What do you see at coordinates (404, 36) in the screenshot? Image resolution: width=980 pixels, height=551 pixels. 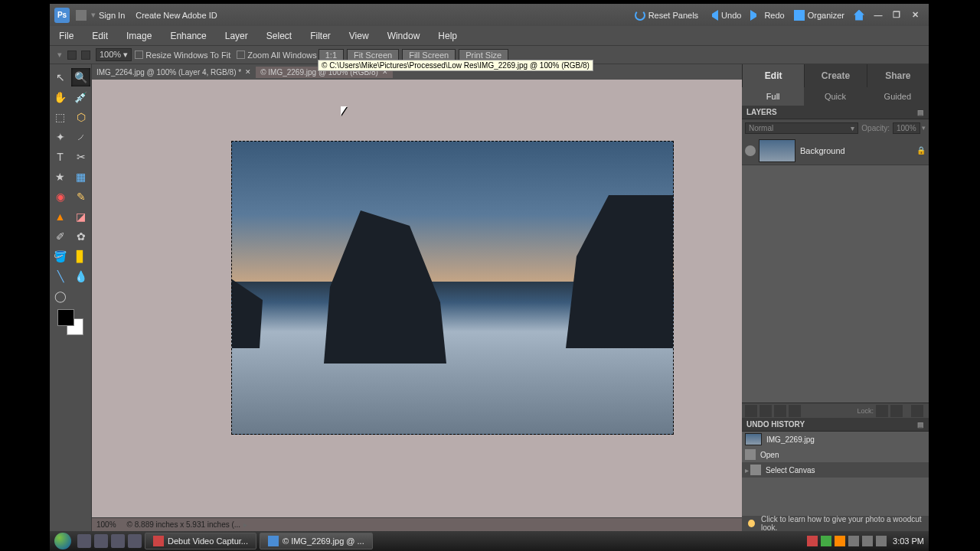 I see `menu-window: Window` at bounding box center [404, 36].